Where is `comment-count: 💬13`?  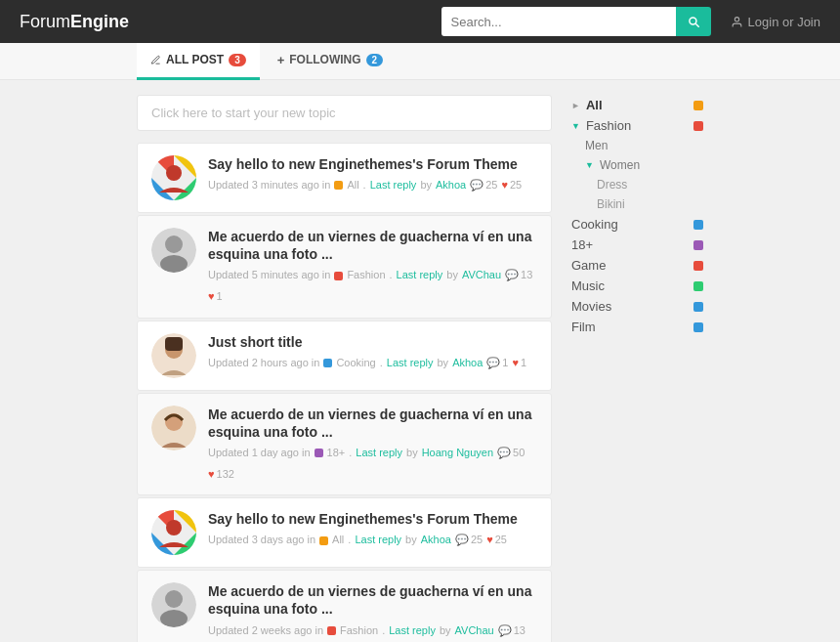
comment-count: 💬13 is located at coordinates (512, 631).